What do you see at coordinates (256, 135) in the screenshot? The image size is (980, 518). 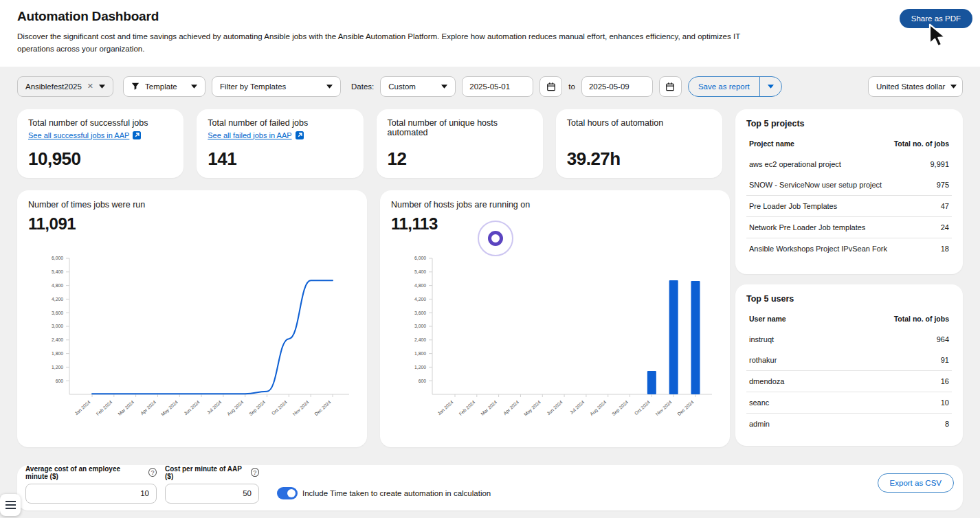 I see `failed-jobs-link: See all failed jobs in AAP` at bounding box center [256, 135].